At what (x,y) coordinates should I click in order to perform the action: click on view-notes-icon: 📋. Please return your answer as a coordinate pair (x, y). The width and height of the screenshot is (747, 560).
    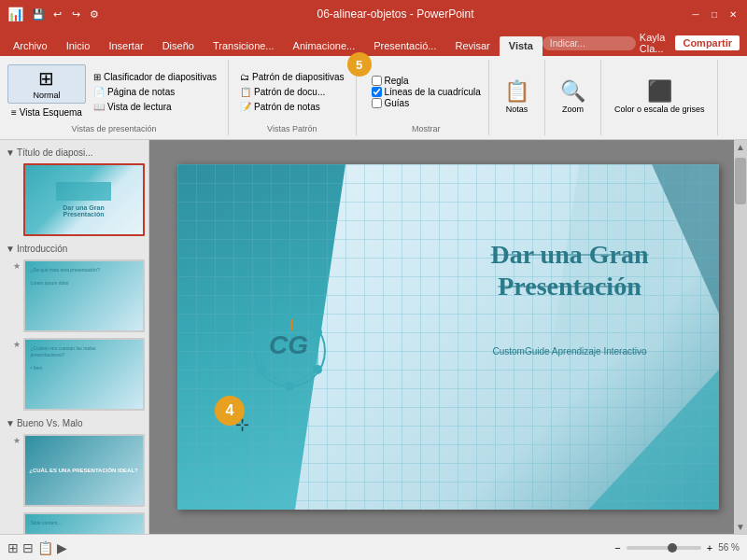
    Looking at the image, I should click on (45, 548).